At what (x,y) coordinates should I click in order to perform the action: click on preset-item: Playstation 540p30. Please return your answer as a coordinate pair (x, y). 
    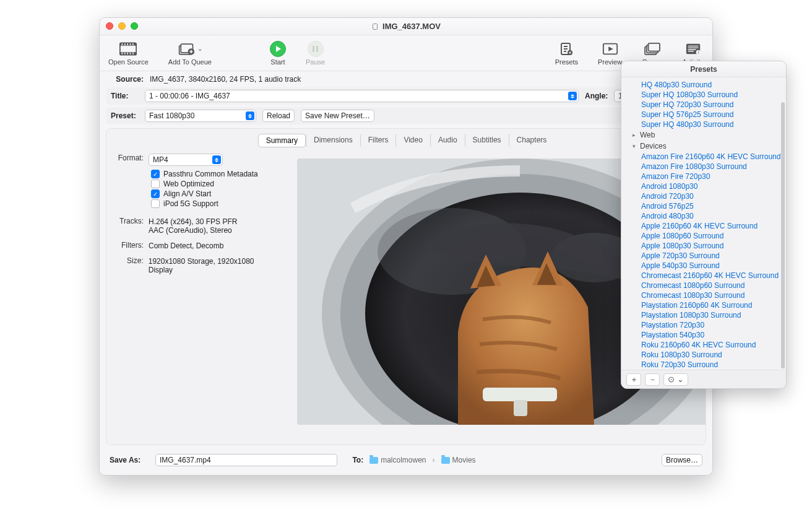
    Looking at the image, I should click on (704, 335).